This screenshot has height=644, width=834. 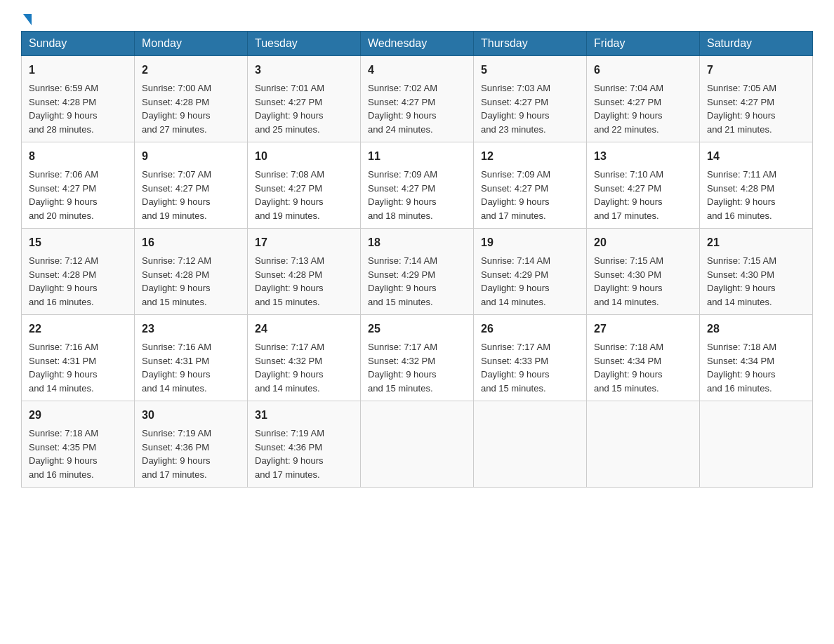 I want to click on calendar-cell: 5Sunrise: 7:03 AMSunset: 4:27 PMDaylight…, so click(x=531, y=100).